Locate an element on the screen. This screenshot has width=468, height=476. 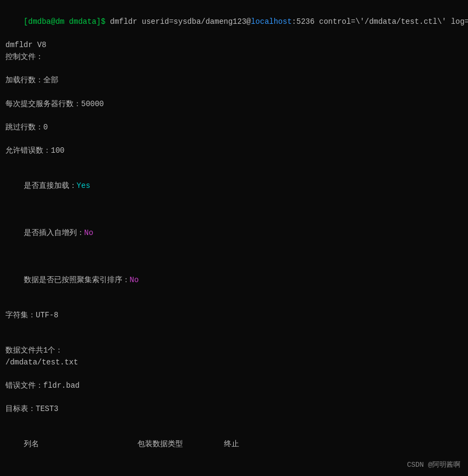
skip-rows-label: 跳过行数：0 is located at coordinates (234, 128).